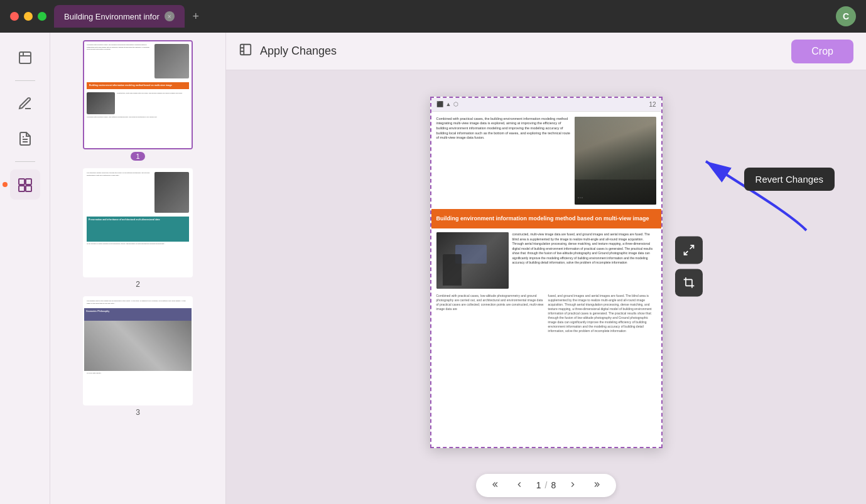 Image resolution: width=866 pixels, height=504 pixels. What do you see at coordinates (546, 263) in the screenshot?
I see `page-bottom-section: constructed, multi-view image data are f…` at bounding box center [546, 263].